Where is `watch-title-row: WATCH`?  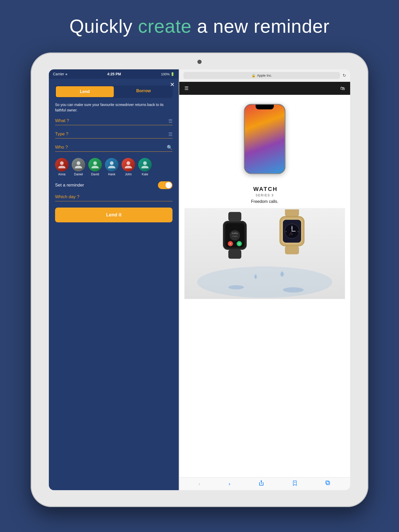
watch-title-row: WATCH is located at coordinates (265, 189).